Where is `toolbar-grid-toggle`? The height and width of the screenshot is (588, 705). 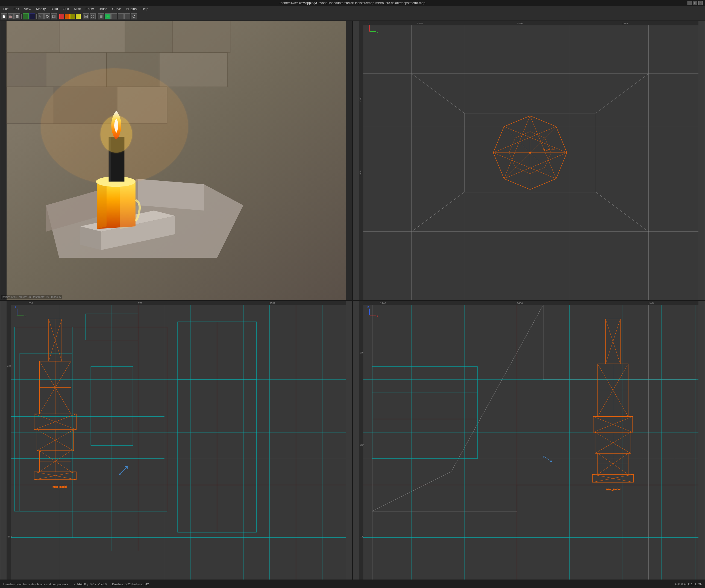
toolbar-grid-toggle is located at coordinates (86, 16).